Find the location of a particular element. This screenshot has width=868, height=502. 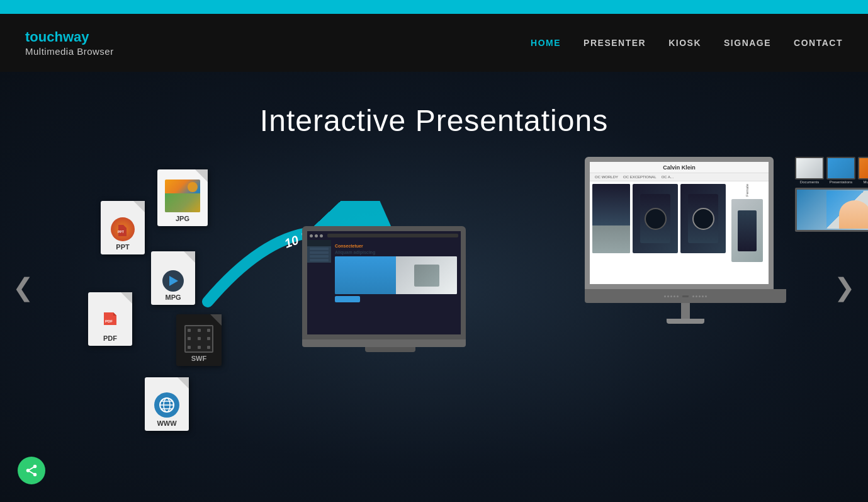

main-nav: HOME PRESENTER KIOSK SIGNAGE CONTACT is located at coordinates (687, 43).